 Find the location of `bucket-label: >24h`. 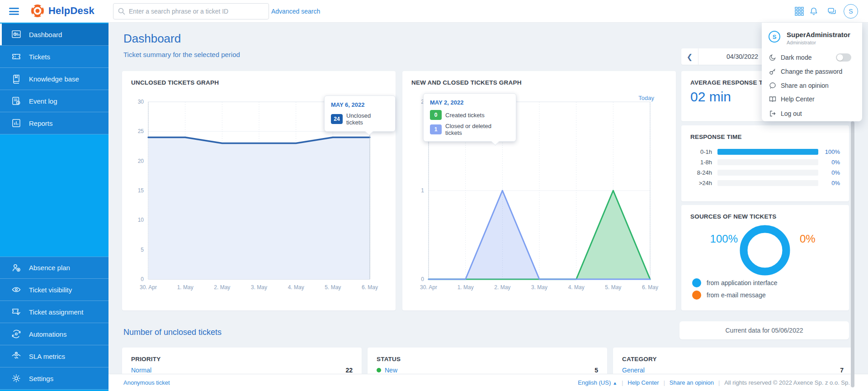

bucket-label: >24h is located at coordinates (701, 183).